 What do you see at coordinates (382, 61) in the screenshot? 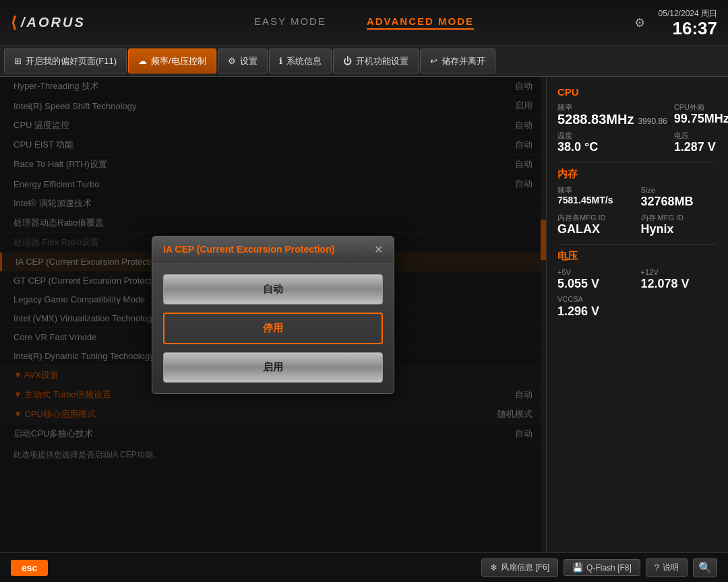
I see `power-label: 开机功能设置` at bounding box center [382, 61].